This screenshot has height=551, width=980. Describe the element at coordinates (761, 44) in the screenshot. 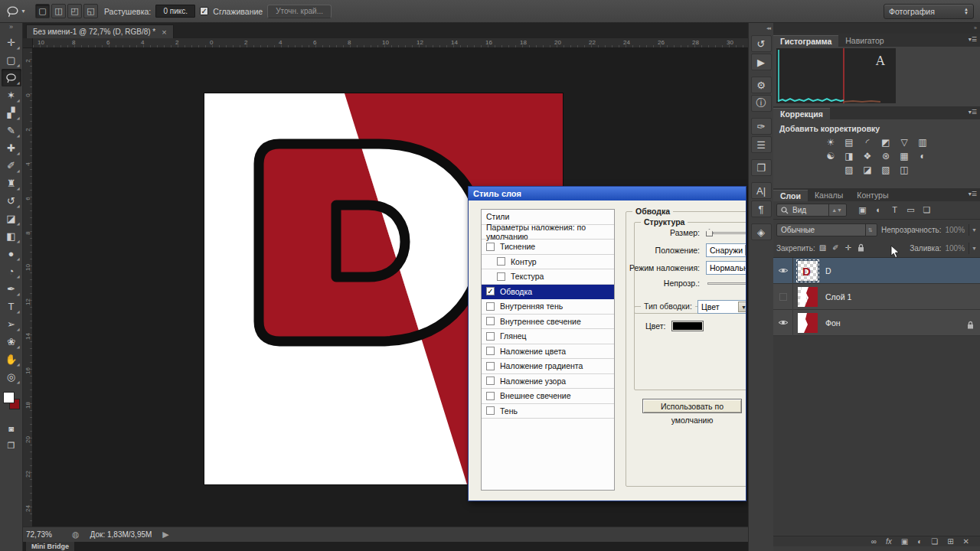

I see `history-panel-icon: ↺` at that location.